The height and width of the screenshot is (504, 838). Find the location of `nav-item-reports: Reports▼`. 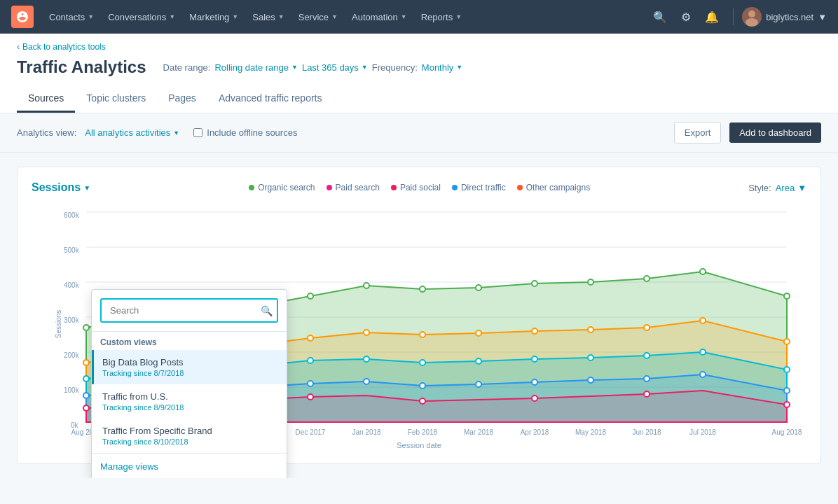

nav-item-reports: Reports▼ is located at coordinates (441, 17).